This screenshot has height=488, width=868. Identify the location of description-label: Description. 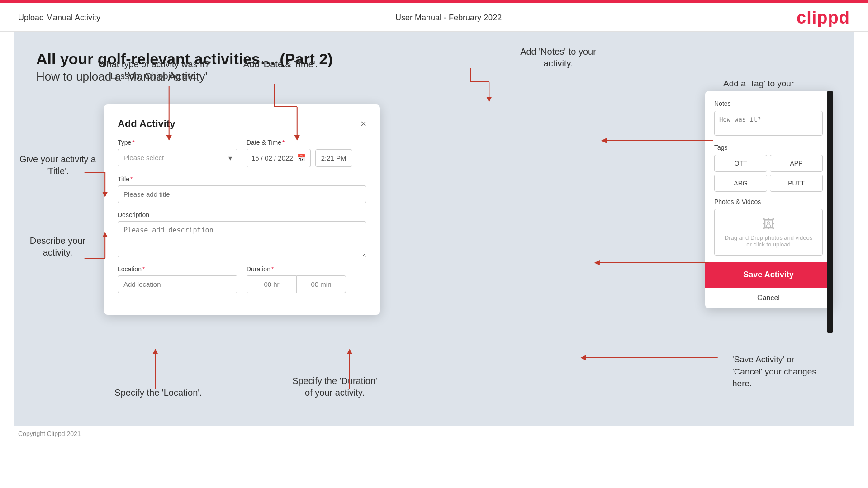
(242, 215).